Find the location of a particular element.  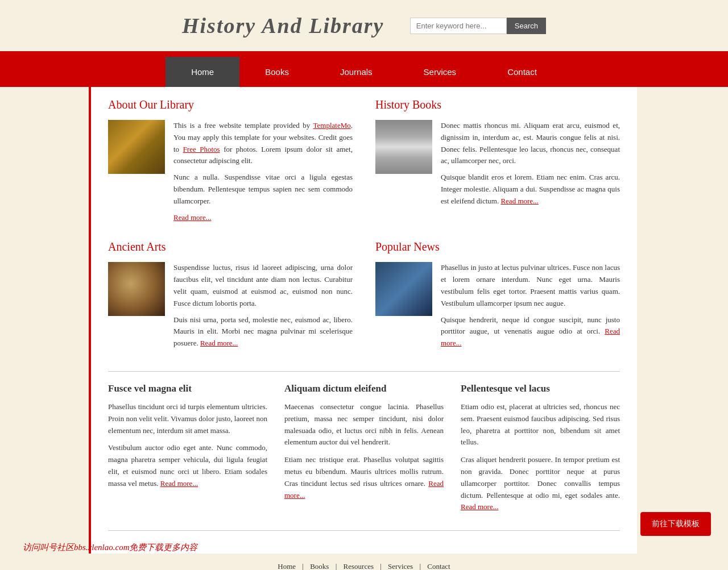

col1-read-more: Read more... is located at coordinates (179, 483).